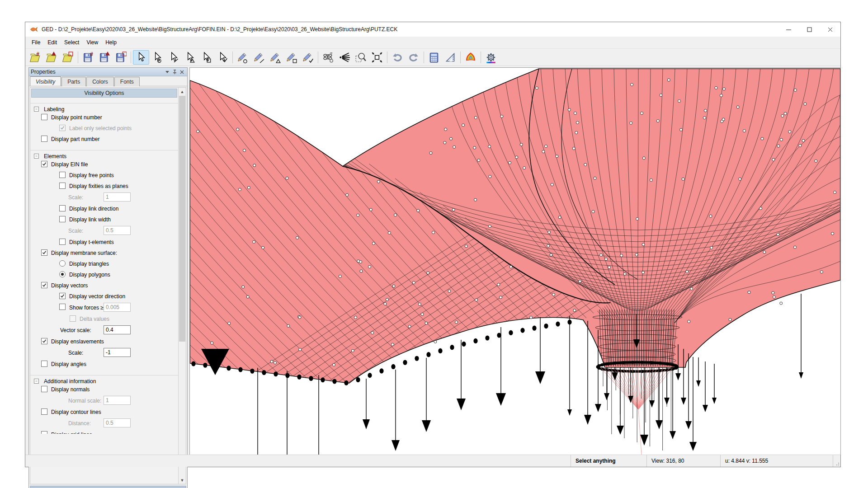 Image resolution: width=868 pixels, height=488 pixels. What do you see at coordinates (434, 57) in the screenshot?
I see `calculator-button` at bounding box center [434, 57].